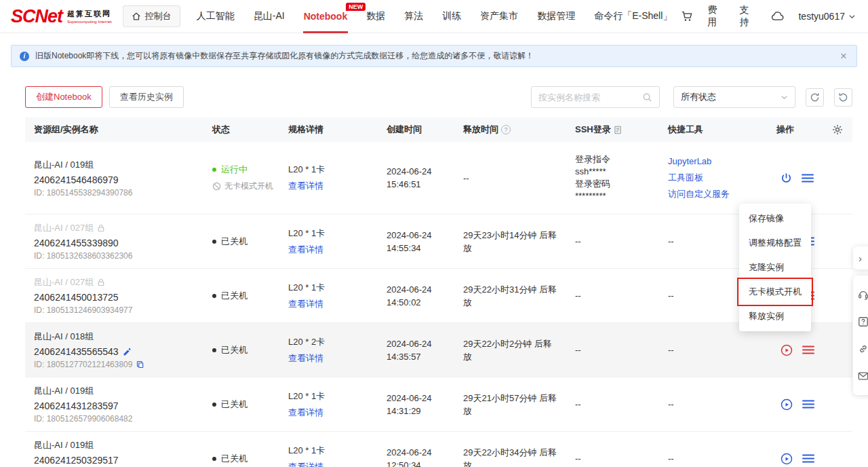  Describe the element at coordinates (121, 460) in the screenshot. I see `instance-name: 2406241250329517` at that location.